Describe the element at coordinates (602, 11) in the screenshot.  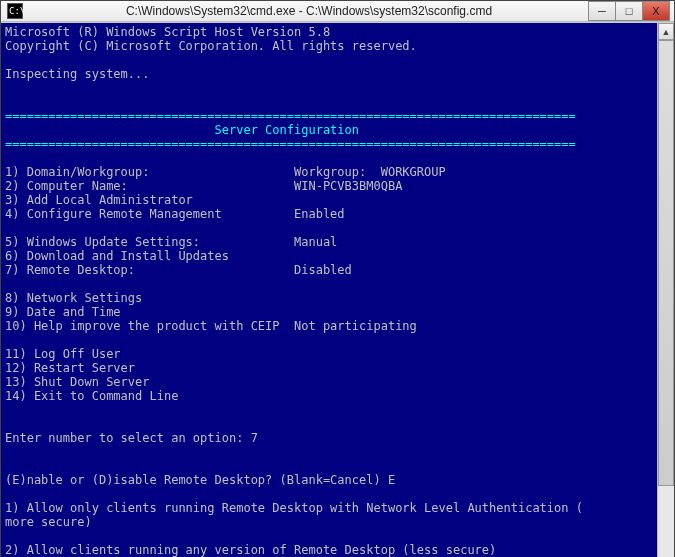
I see `minimize-button: ─` at that location.